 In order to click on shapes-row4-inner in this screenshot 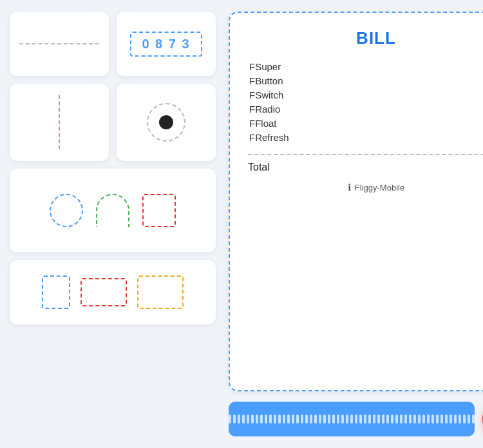, I will do `click(113, 292)`.